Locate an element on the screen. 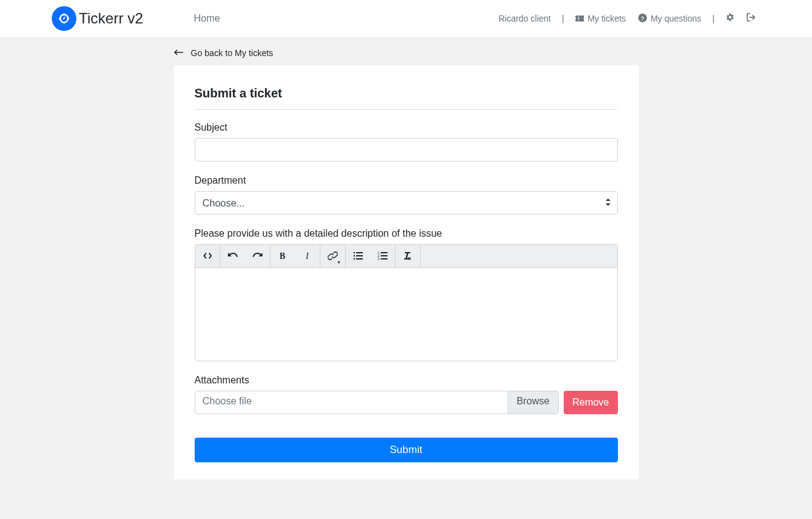 This screenshot has height=519, width=812. back-to-tickets-link: Go back to My tickets is located at coordinates (407, 53).